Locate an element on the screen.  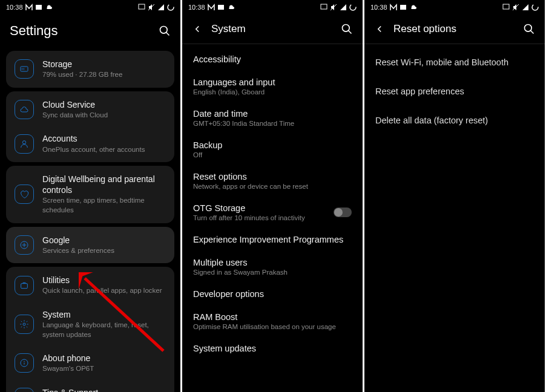
row-title: Tips & Support is located at coordinates (104, 390).